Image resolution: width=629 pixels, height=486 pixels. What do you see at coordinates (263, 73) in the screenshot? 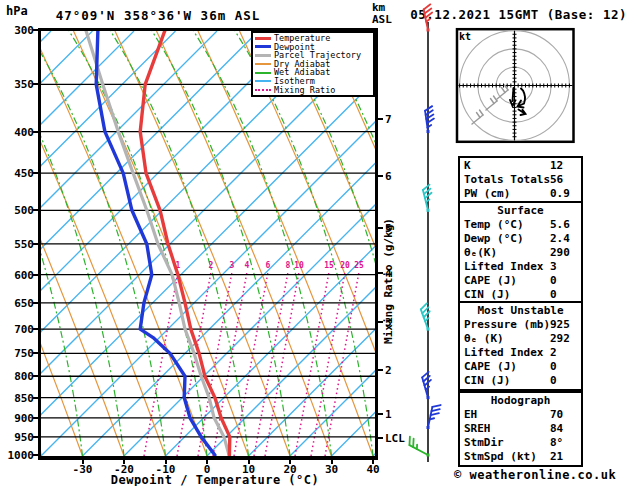
I see `legend-swatch-wet-adiabat` at bounding box center [263, 73].